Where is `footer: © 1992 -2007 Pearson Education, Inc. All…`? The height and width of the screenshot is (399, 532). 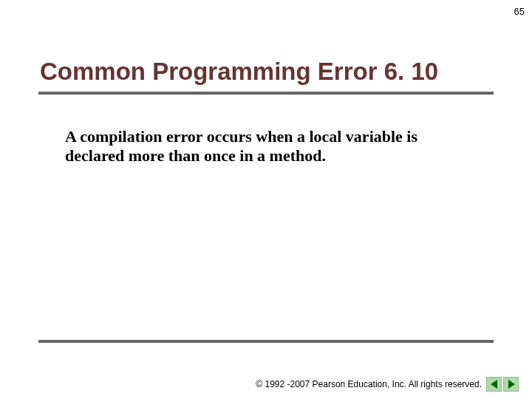
footer: © 1992 -2007 Pearson Education, Inc. All… is located at coordinates (387, 384).